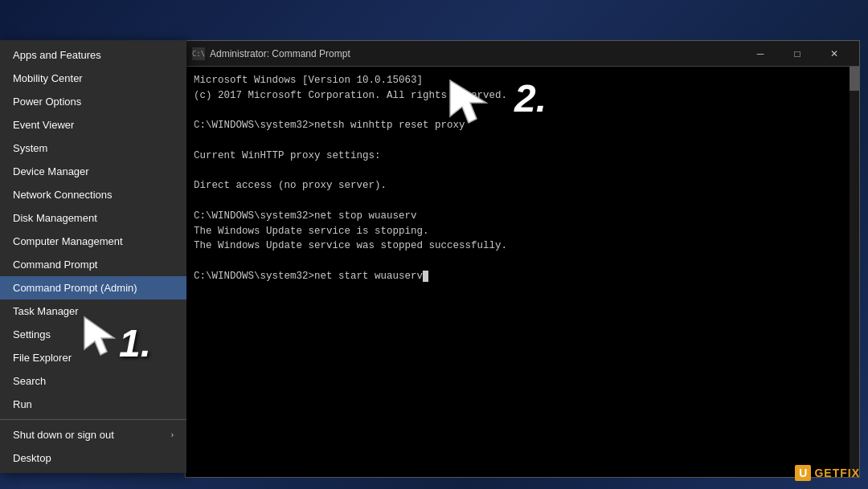 This screenshot has height=489, width=868. Describe the element at coordinates (93, 241) in the screenshot. I see `menu-item-computer-management: Computer Management` at that location.